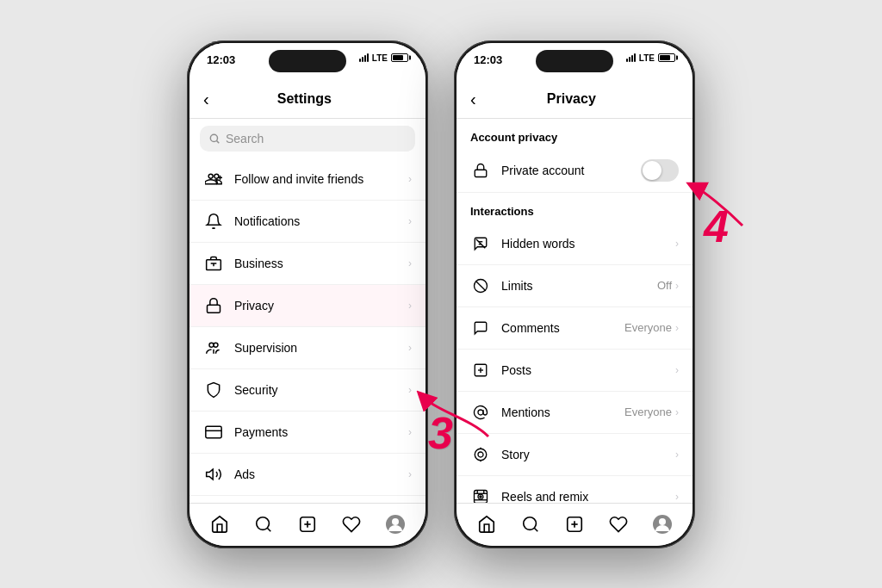 This screenshot has height=588, width=882. I want to click on hidden-words-label: Hidden words, so click(588, 244).